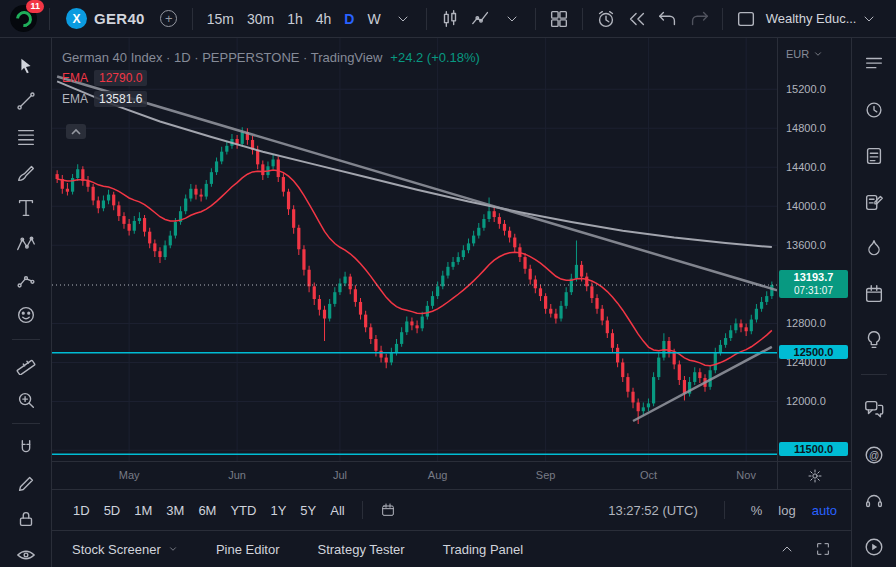 The width and height of the screenshot is (896, 567). Describe the element at coordinates (337, 510) in the screenshot. I see `range-all: All` at that location.